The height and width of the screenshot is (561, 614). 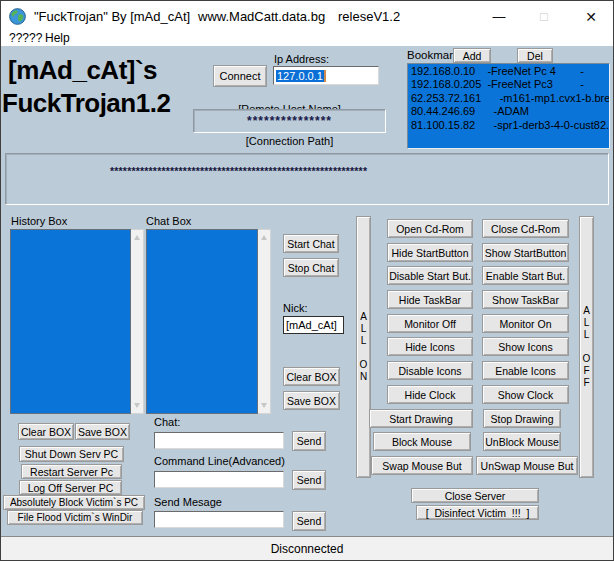 What do you see at coordinates (46, 432) in the screenshot?
I see `clear-historybox-button: Clear BOX` at bounding box center [46, 432].